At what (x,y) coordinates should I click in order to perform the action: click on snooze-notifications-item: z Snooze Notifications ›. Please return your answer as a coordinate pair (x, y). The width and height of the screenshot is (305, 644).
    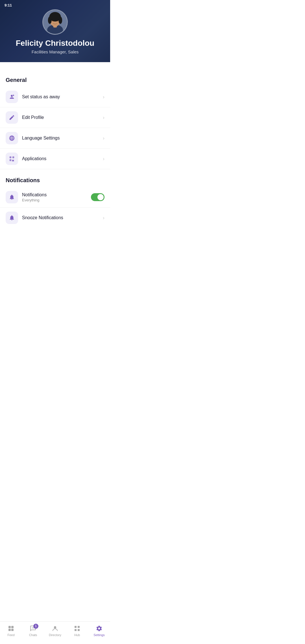
    Looking at the image, I should click on (55, 218).